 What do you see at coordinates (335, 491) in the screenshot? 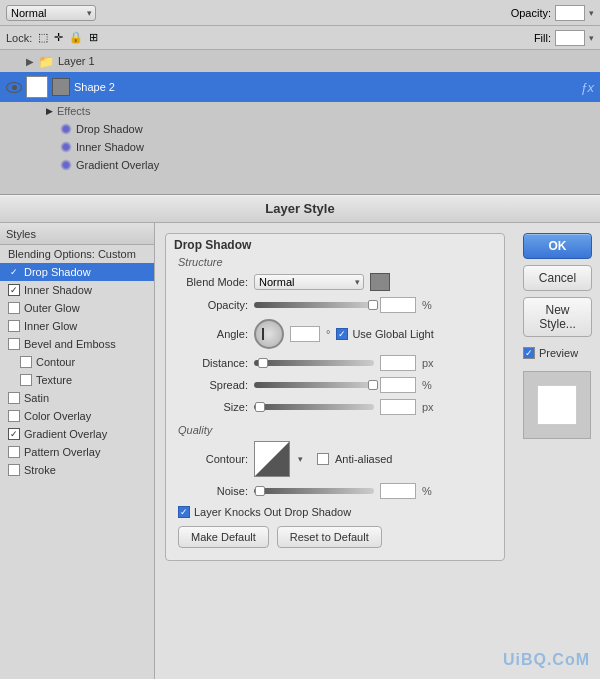
I see `noise-row: Noise: 0 %` at bounding box center [335, 491].